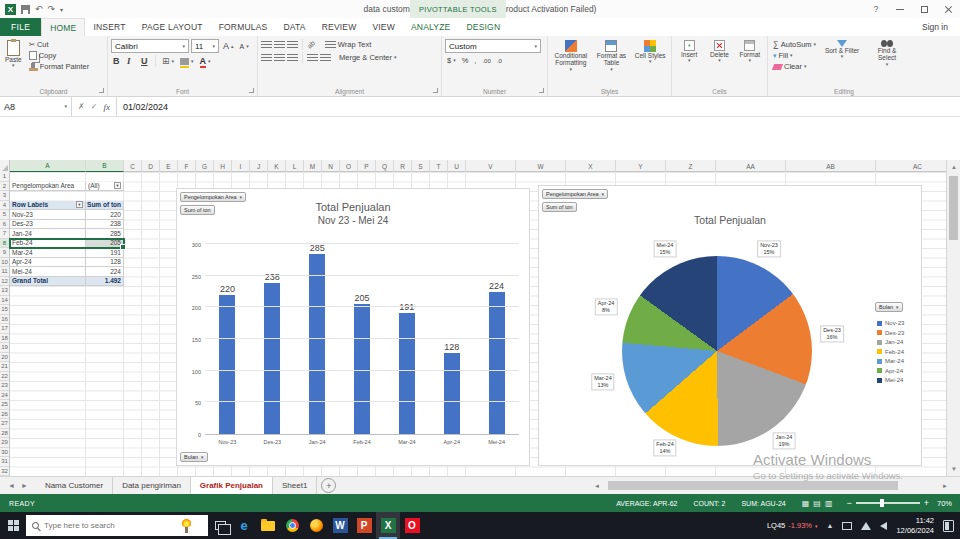 This screenshot has width=960, height=539. I want to click on italic-button: I, so click(131, 61).